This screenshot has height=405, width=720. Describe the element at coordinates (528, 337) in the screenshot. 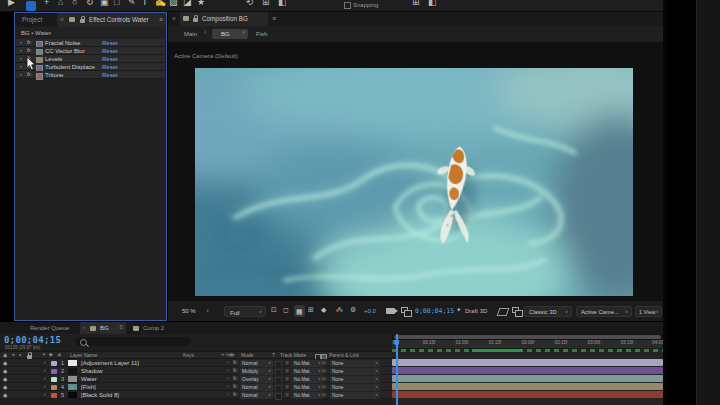

I see `time-navigator-handle` at that location.